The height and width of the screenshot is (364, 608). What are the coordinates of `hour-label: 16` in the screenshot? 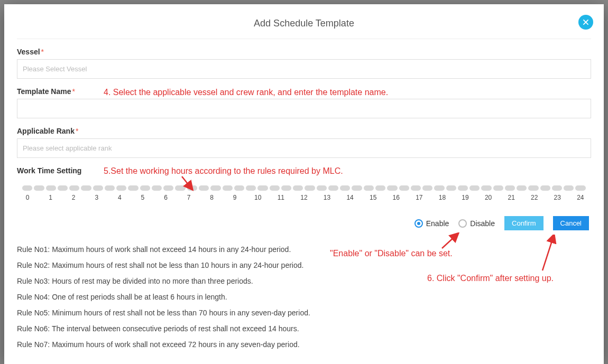 It's located at (396, 198).